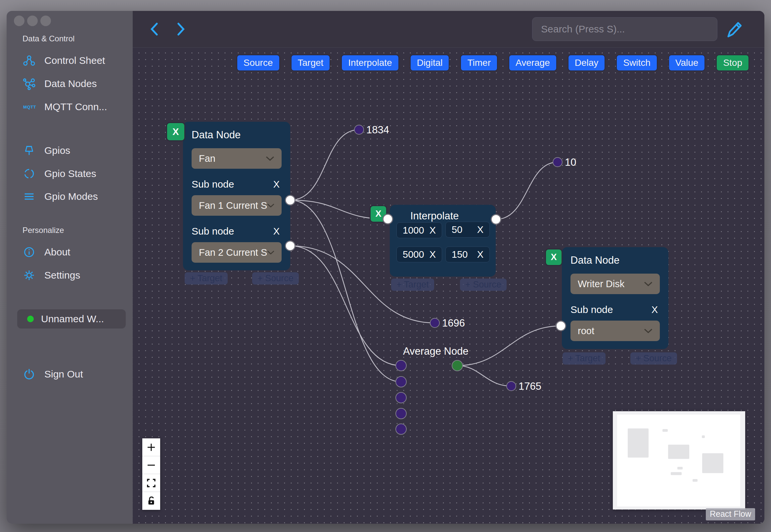  I want to click on sidebar-item-label: Gpio Modes, so click(71, 197).